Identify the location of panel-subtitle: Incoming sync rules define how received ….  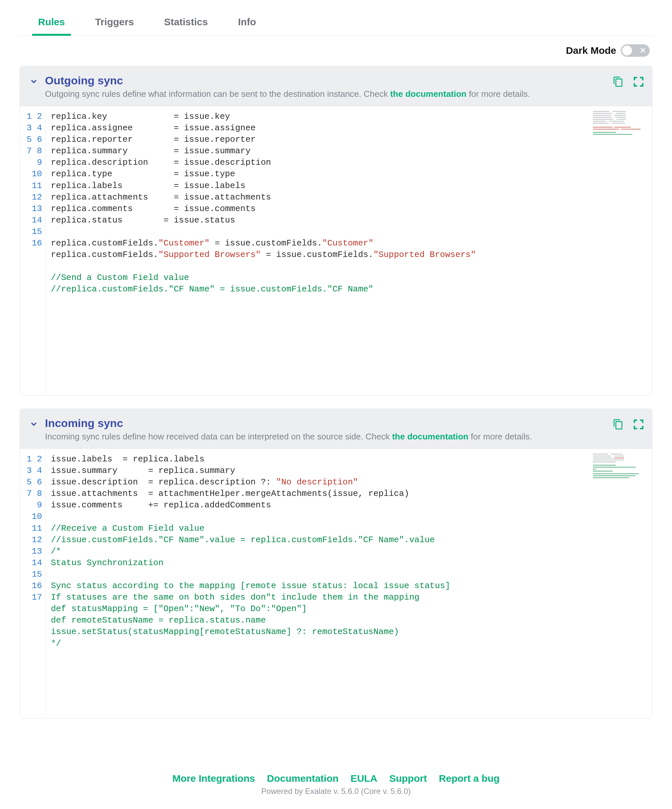
(344, 437).